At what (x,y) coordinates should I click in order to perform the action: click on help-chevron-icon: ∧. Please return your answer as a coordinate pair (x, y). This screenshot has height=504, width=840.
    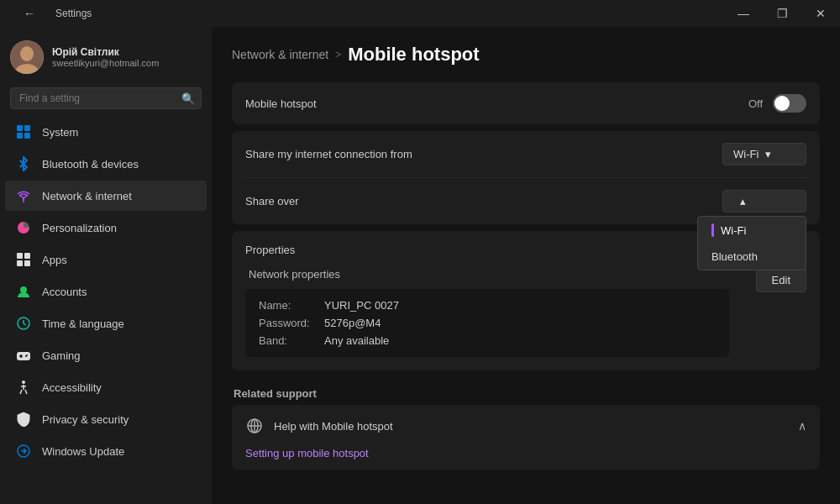
    Looking at the image, I should click on (802, 426).